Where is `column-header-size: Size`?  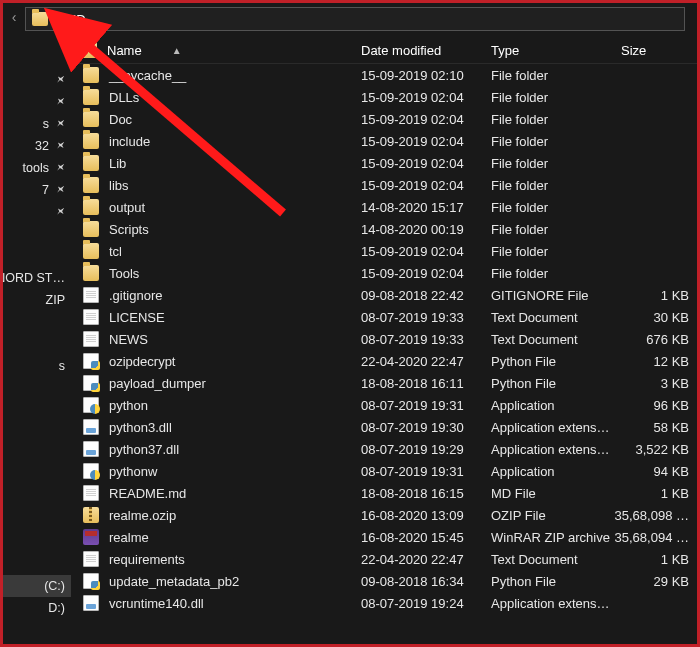
column-header-size: Size is located at coordinates (655, 50).